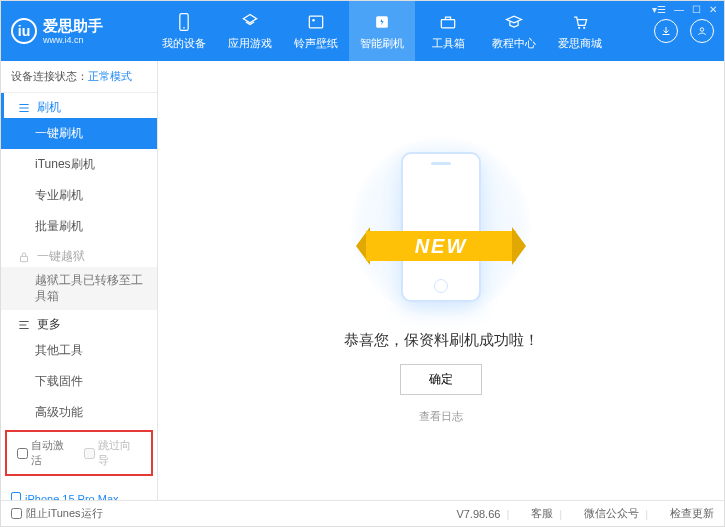  Describe the element at coordinates (250, 22) in the screenshot. I see `apps-icon` at that location.